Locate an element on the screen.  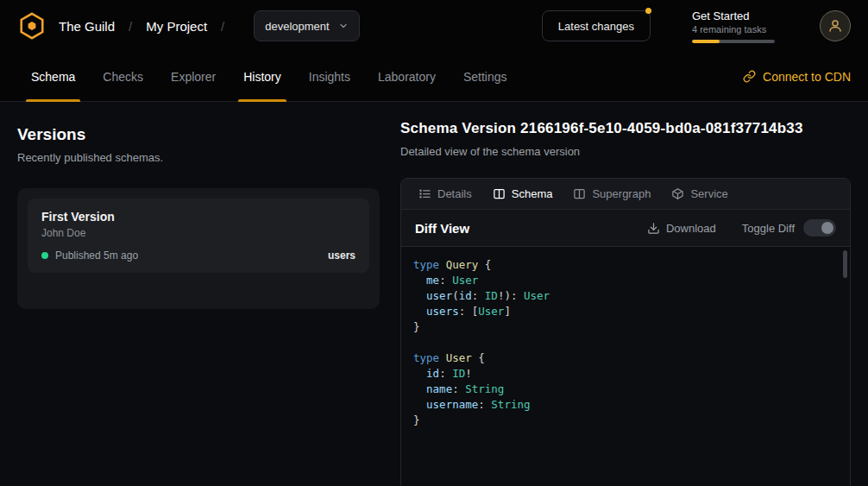
version-list-item: First VersionJohn DoePublished 5m agouse… is located at coordinates (198, 236).